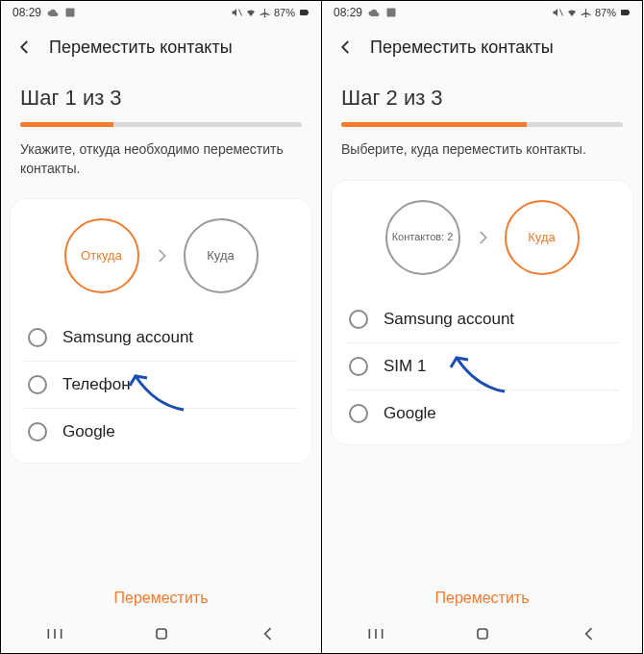 Image resolution: width=644 pixels, height=654 pixels. What do you see at coordinates (483, 366) in the screenshot?
I see `option-list: Samsung account SIM 1 Google` at bounding box center [483, 366].